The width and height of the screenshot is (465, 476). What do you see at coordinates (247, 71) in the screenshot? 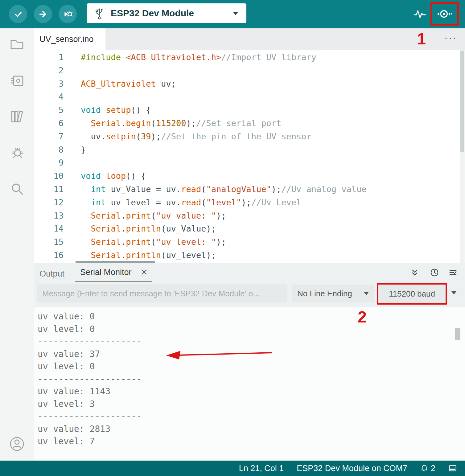
I see `code-line: 2` at bounding box center [247, 71].